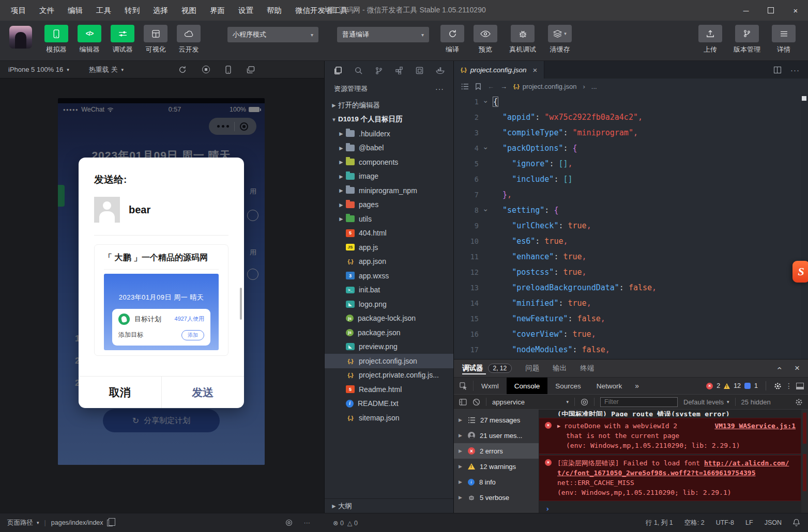  I want to click on cursor-position: 行 1, 列 1, so click(660, 523).